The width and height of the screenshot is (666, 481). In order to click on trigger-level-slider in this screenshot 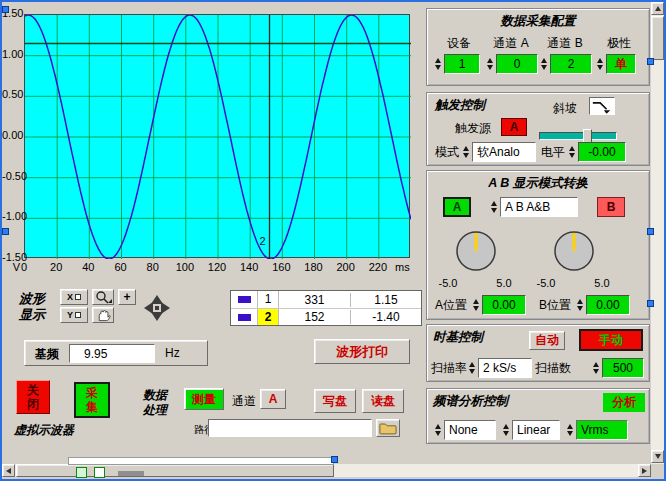, I will do `click(578, 136)`.